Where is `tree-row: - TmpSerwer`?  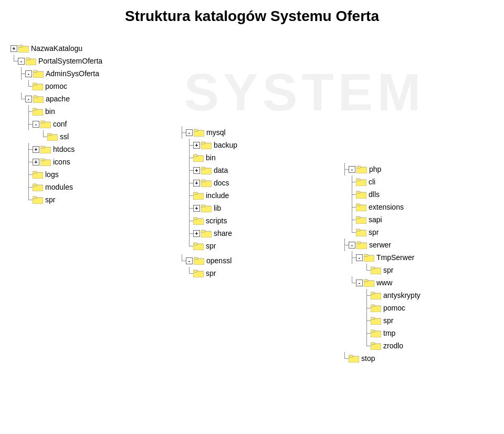
tree-row: - TmpSerwer is located at coordinates (388, 257).